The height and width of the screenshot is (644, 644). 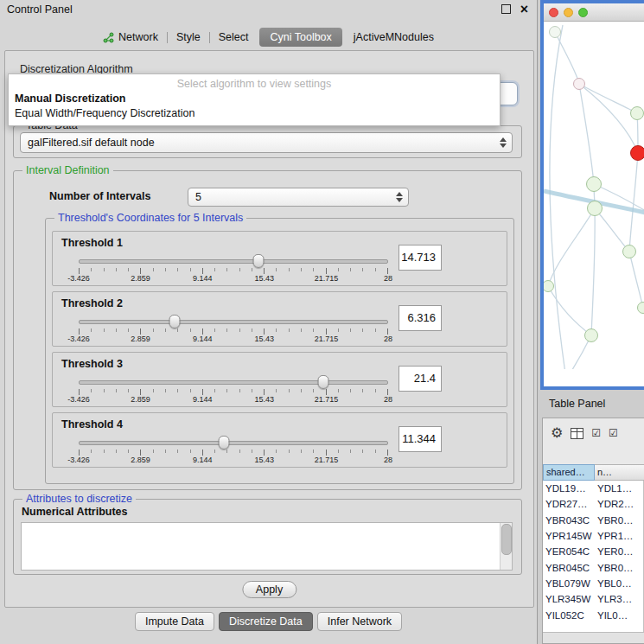 I want to click on tab-style: Style, so click(x=188, y=37).